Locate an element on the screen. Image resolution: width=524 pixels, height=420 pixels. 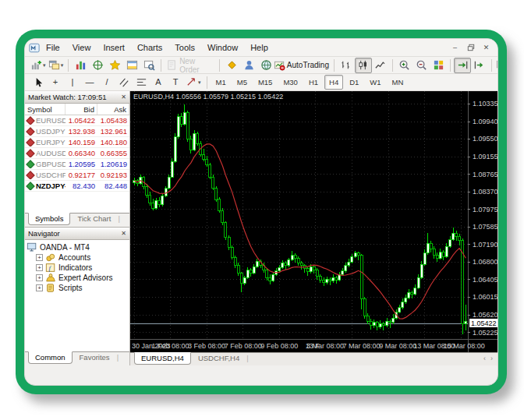
arrows-tool-button: ▾ is located at coordinates (193, 83).